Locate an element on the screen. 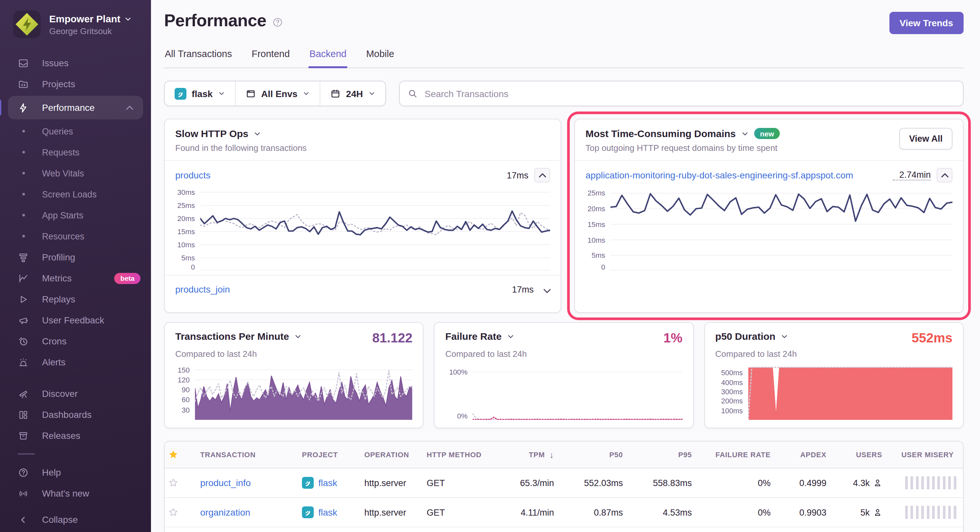  transaction-row-products-join: products_join 17ms is located at coordinates (363, 289).